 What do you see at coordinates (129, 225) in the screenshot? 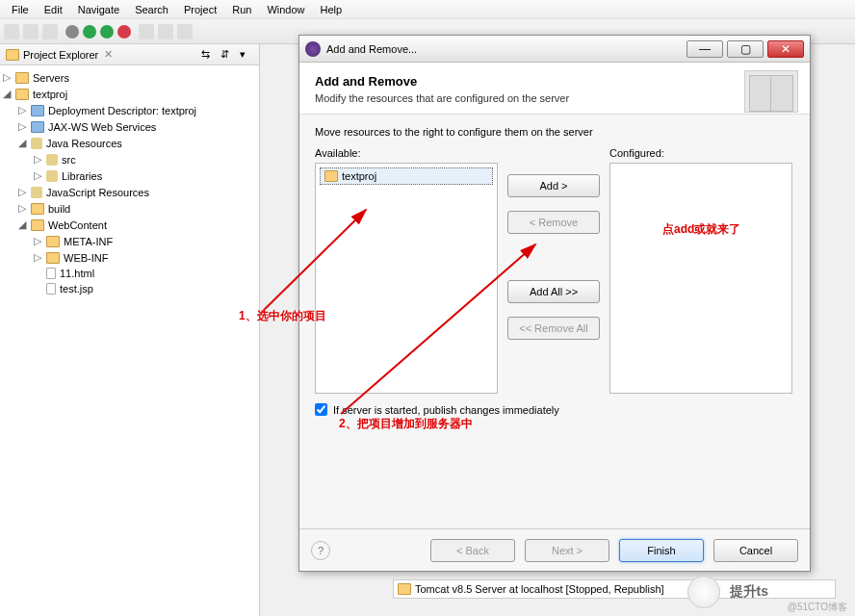
I see `tree-item: ◢WebContent` at bounding box center [129, 225].